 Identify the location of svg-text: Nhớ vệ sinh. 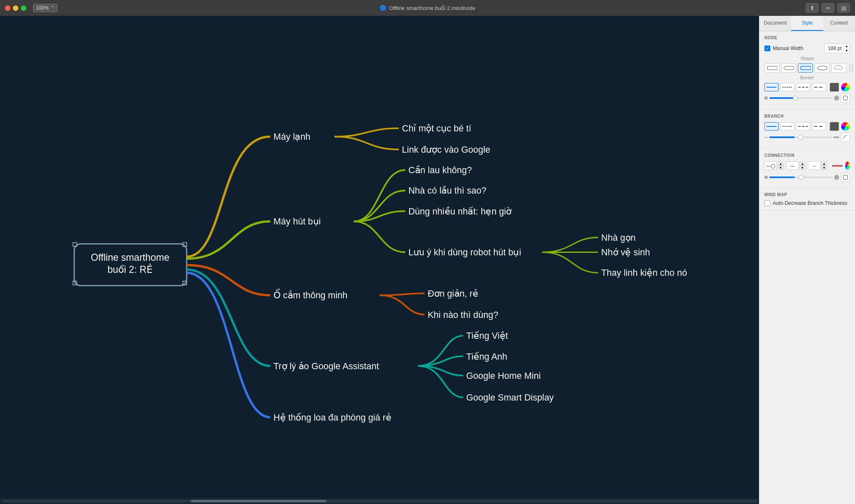
(625, 252).